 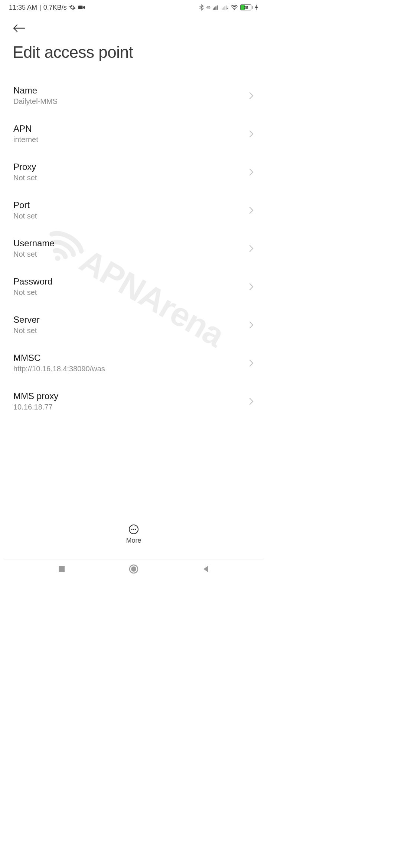 I want to click on nav-home-button, so click(x=134, y=569).